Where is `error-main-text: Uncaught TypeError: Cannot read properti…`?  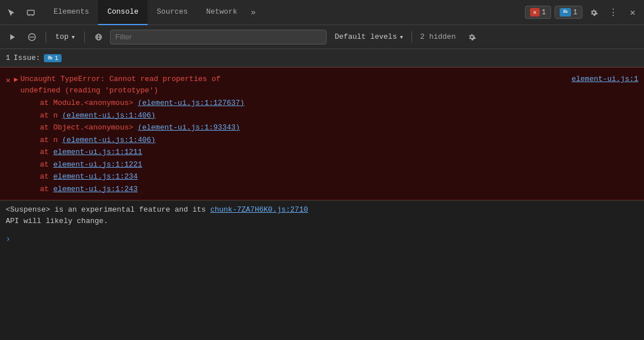
error-main-text: Uncaught TypeError: Cannot read properti… is located at coordinates (121, 84).